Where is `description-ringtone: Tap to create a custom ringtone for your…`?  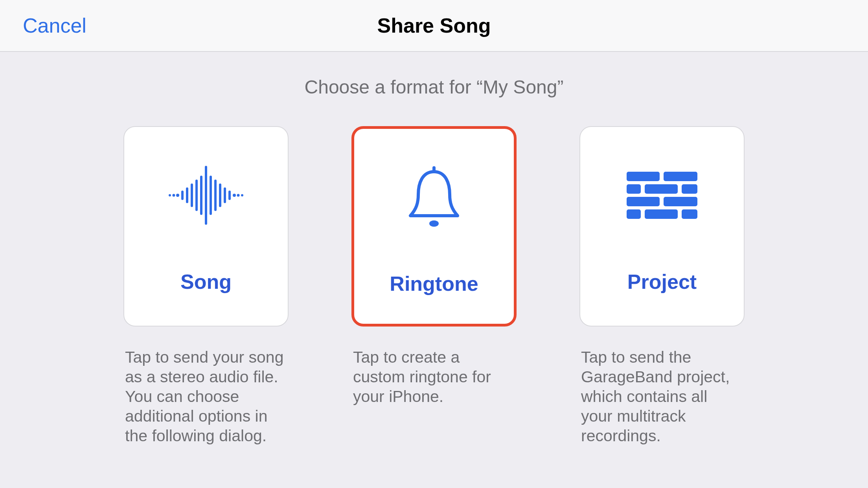
description-ringtone: Tap to create a custom ringtone for your… is located at coordinates (434, 377).